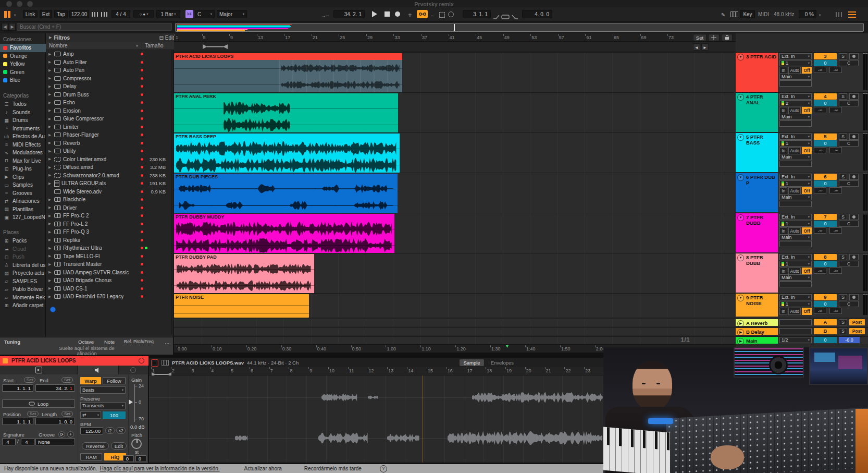 Image resolution: width=868 pixels, height=473 pixels. What do you see at coordinates (142, 361) in the screenshot?
I see `clip-collapse-icon` at bounding box center [142, 361].